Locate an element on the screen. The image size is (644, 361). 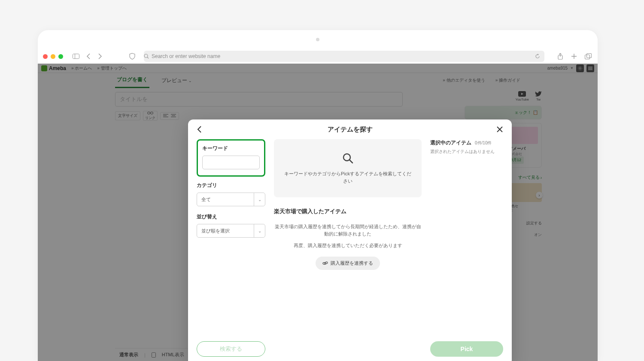
notch-bar is located at coordinates (318, 40).